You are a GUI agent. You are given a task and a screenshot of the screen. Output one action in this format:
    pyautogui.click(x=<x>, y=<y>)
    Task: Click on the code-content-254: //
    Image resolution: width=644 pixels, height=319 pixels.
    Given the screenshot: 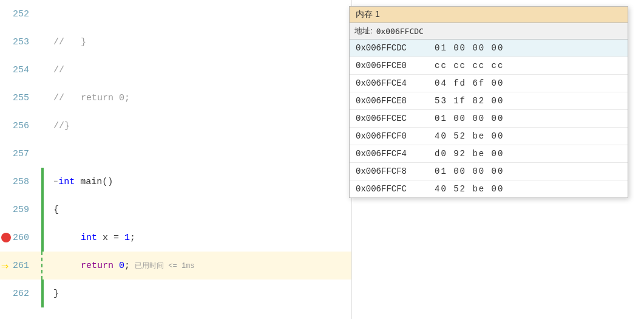 What is the action you would take?
    pyautogui.click(x=200, y=70)
    